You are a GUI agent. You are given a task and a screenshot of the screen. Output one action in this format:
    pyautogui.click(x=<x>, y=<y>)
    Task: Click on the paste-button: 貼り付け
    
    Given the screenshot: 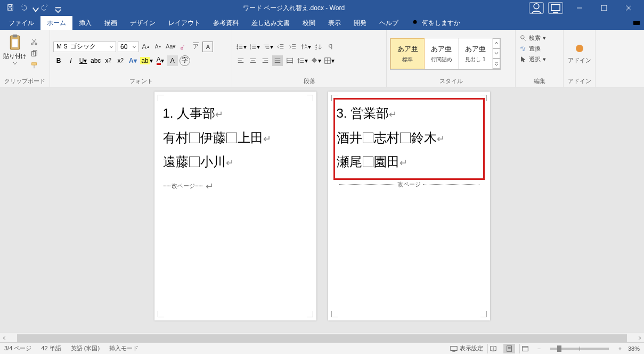 What is the action you would take?
    pyautogui.click(x=15, y=50)
    